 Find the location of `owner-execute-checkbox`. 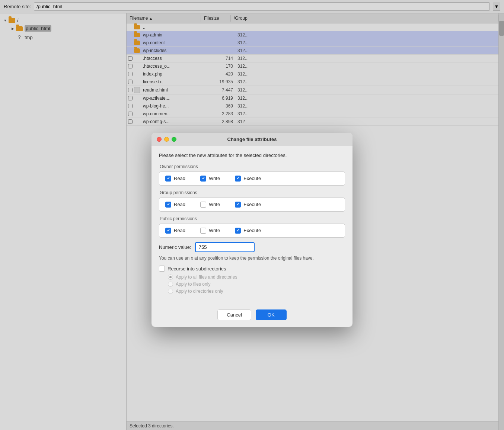

owner-execute-checkbox is located at coordinates (238, 179).